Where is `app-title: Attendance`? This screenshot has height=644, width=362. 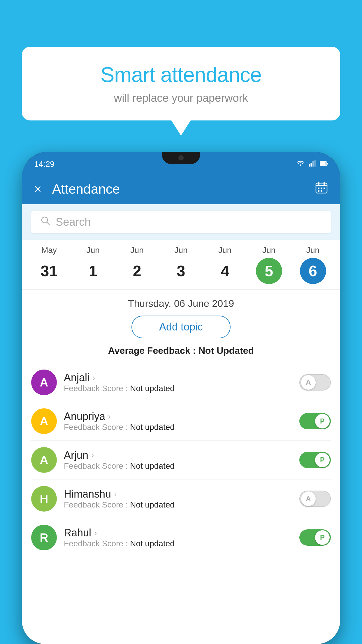 app-title: Attendance is located at coordinates (184, 189).